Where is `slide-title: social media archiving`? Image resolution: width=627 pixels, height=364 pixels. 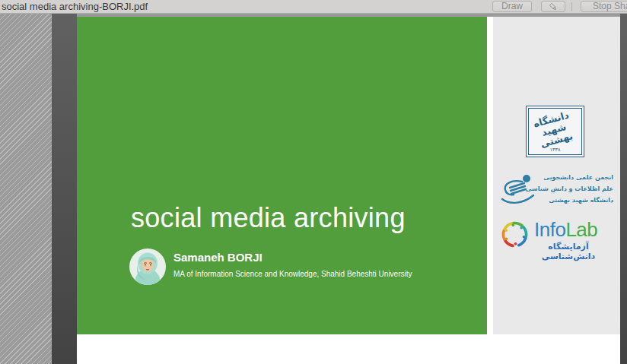
slide-title: social media archiving is located at coordinates (306, 218).